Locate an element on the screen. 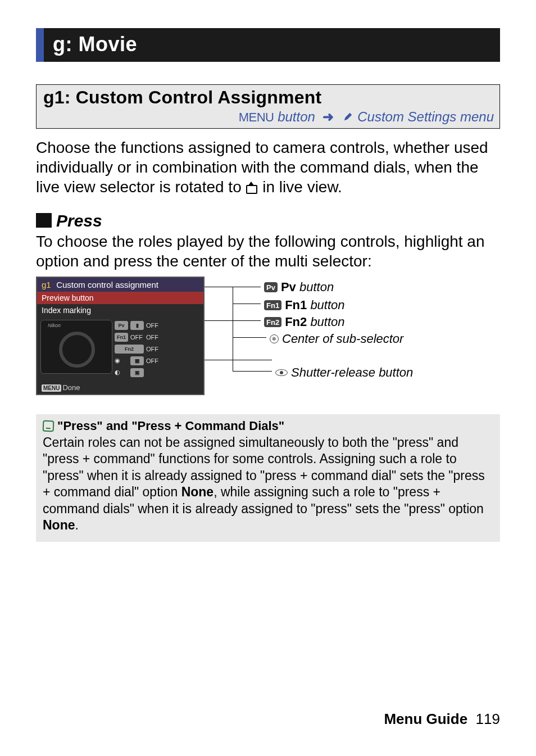 Image resolution: width=536 pixels, height=756 pixels. lcd-ic: Fn1 is located at coordinates (121, 337).